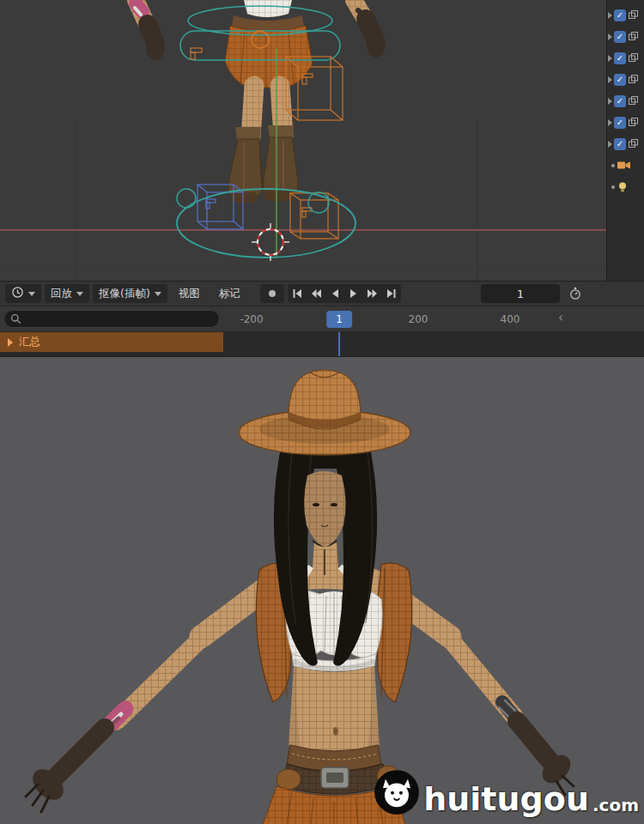  I want to click on timeline-ruler: -200 200 400 1 ‹, so click(322, 319).